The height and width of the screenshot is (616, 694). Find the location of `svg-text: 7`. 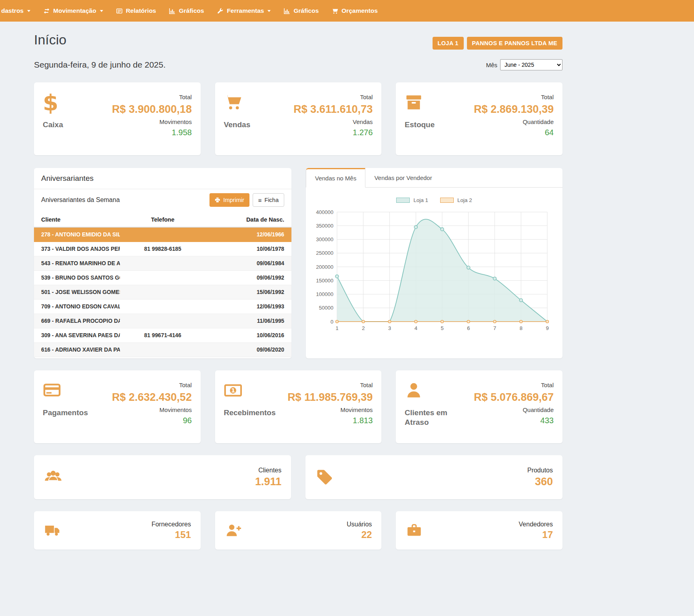

svg-text: 7 is located at coordinates (495, 328).